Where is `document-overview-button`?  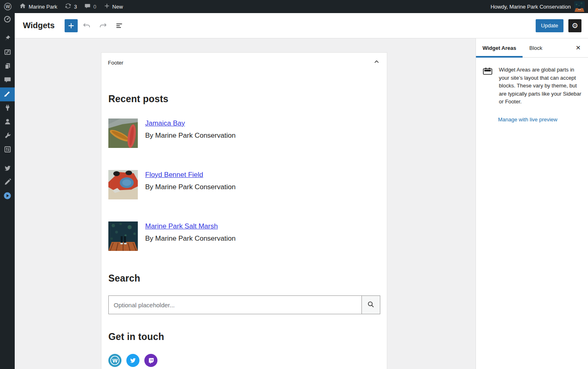 document-overview-button is located at coordinates (119, 26).